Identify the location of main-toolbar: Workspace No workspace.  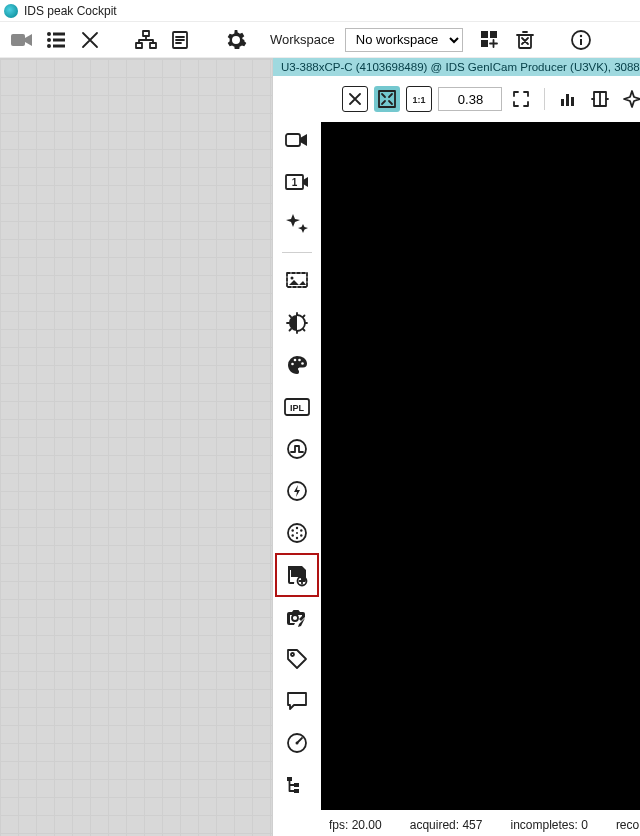
(320, 40).